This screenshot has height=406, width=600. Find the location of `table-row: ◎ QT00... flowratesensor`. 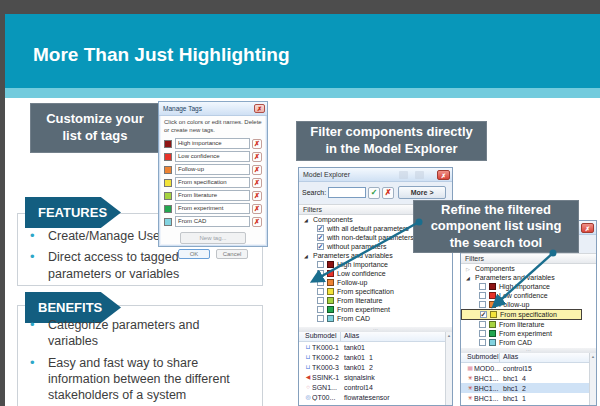

table-row: ◎ QT00... flowratesensor is located at coordinates (376, 397).